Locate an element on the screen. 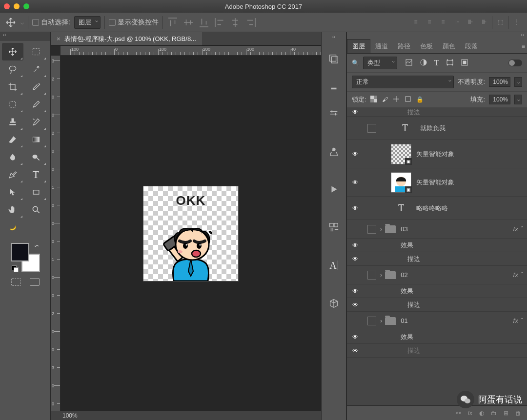 This screenshot has height=420, width=527. maximize-button is located at coordinates (26, 6).